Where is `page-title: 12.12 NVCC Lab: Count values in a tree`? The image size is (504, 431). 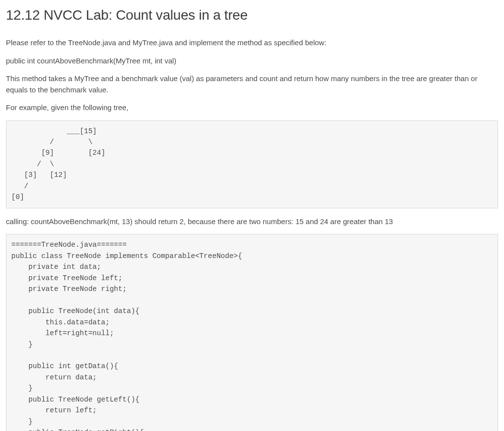
page-title: 12.12 NVCC Lab: Count values in a tree is located at coordinates (252, 15).